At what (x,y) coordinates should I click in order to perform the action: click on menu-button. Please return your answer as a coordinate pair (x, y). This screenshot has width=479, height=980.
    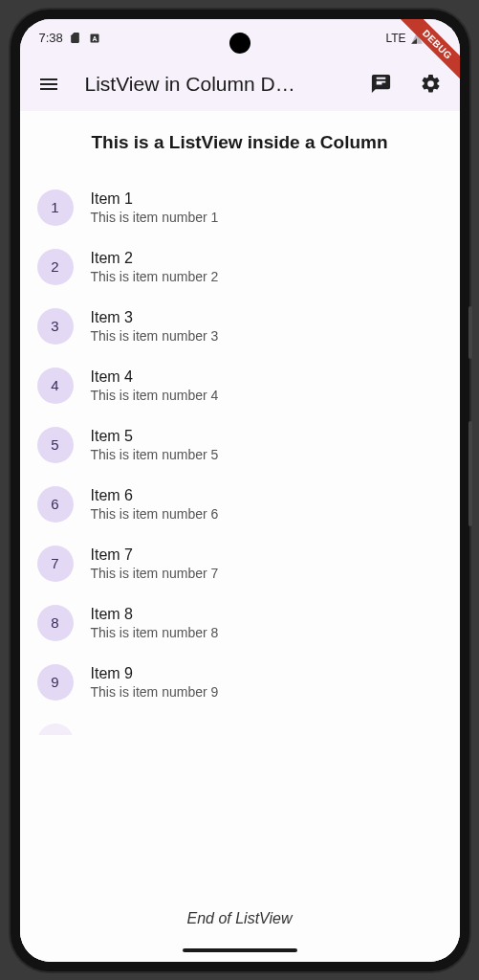
    Looking at the image, I should click on (49, 84).